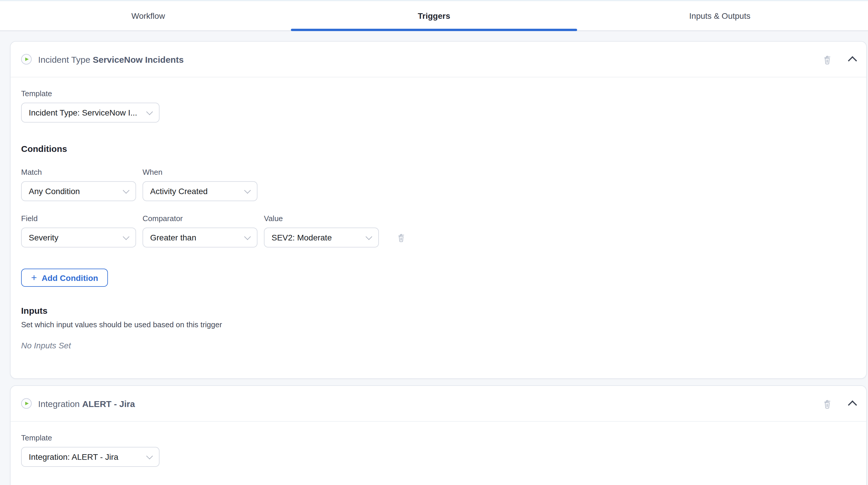 The height and width of the screenshot is (485, 868). Describe the element at coordinates (79, 218) in the screenshot. I see `field-label: Field` at that location.